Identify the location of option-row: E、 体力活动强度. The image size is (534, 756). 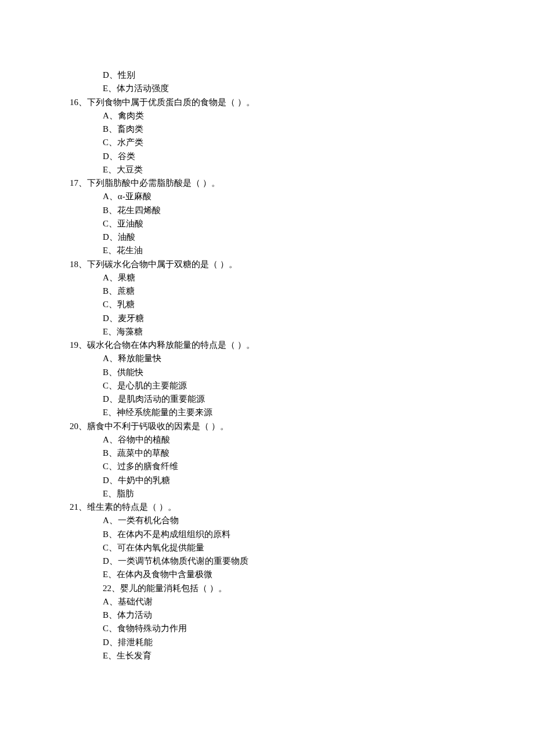
(302, 88).